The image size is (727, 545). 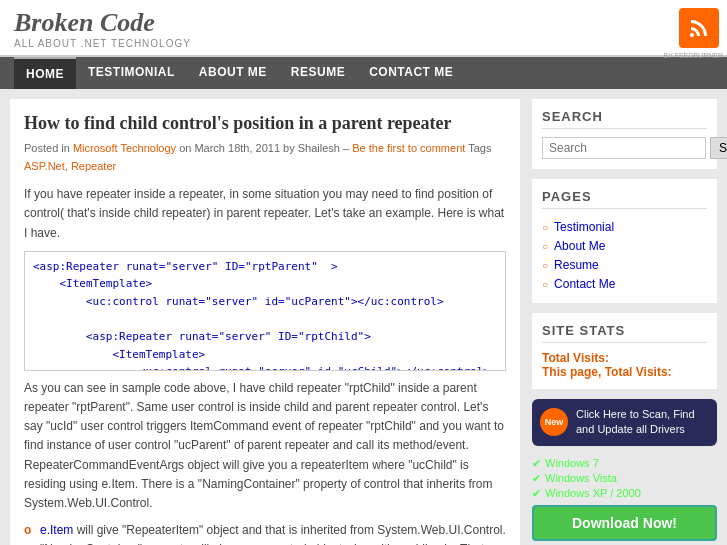 I want to click on ad-text: Click Here to Scan, Find and Update all …, so click(x=642, y=422).